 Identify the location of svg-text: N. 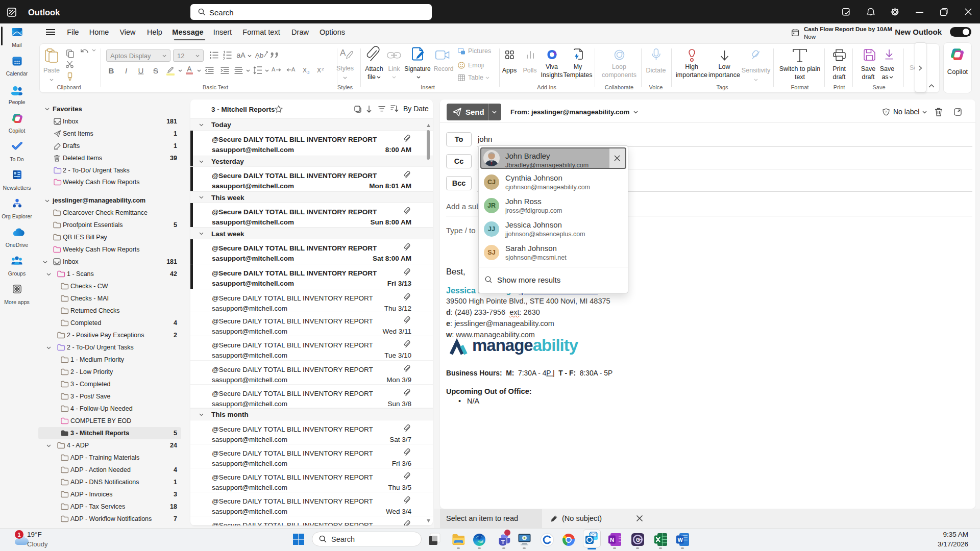
(612, 540).